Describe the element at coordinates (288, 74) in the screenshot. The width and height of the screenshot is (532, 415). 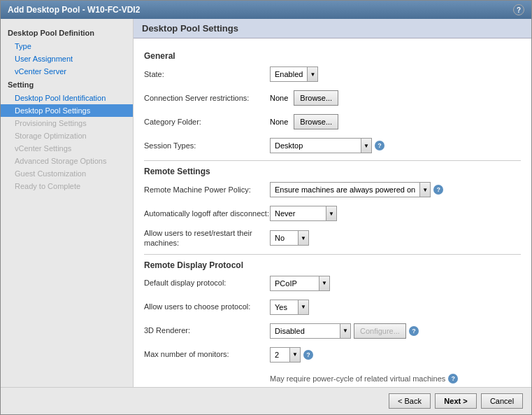
I see `state-value: Enabled` at that location.